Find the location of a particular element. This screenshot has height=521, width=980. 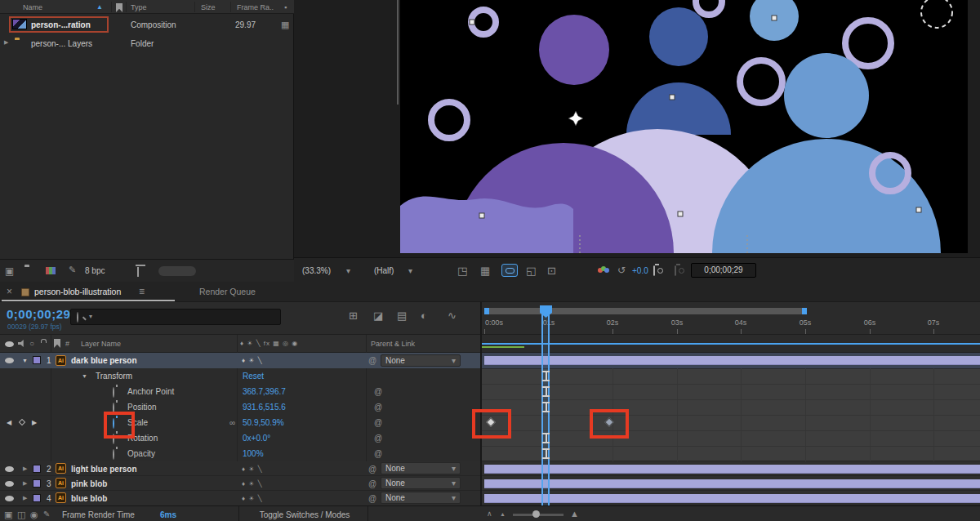

anchor-point-row: Anchor Point 368.7,396.7 @ is located at coordinates (240, 392).